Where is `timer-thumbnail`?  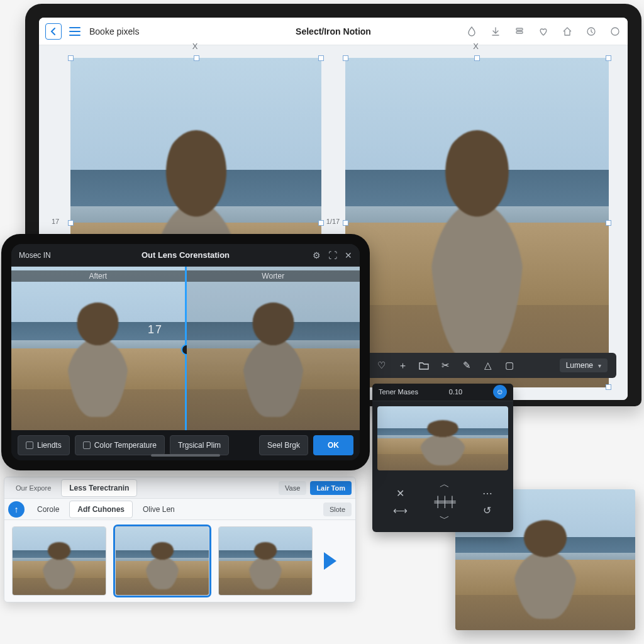 timer-thumbnail is located at coordinates (443, 438).